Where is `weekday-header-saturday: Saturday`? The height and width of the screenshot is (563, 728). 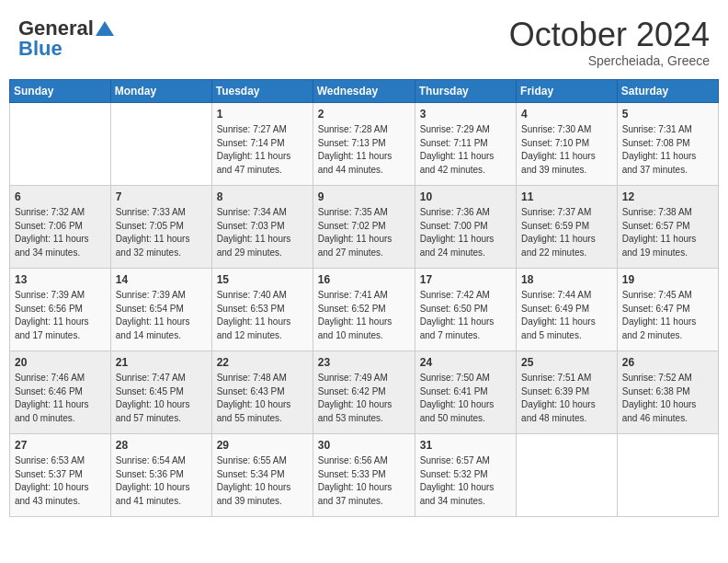 weekday-header-saturday: Saturday is located at coordinates (667, 90).